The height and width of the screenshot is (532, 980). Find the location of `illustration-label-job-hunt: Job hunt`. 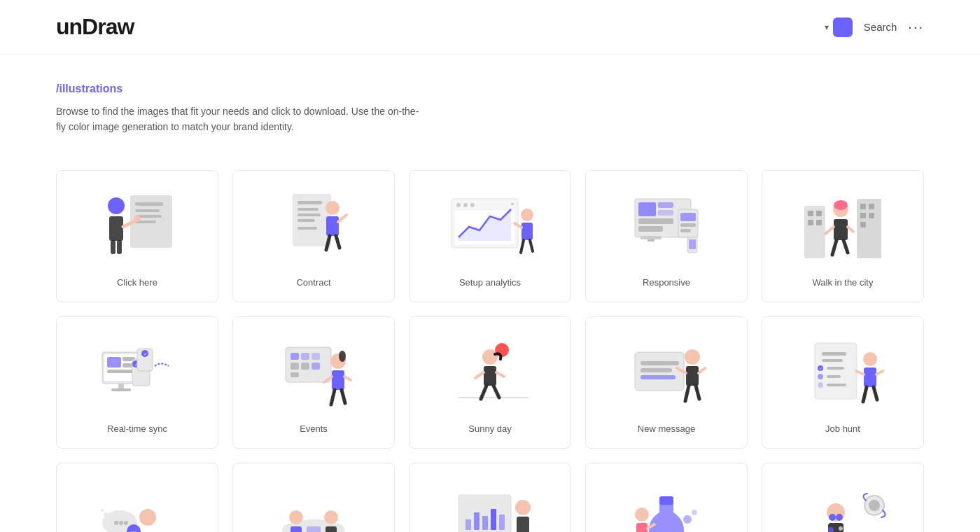

illustration-label-job-hunt: Job hunt is located at coordinates (843, 428).